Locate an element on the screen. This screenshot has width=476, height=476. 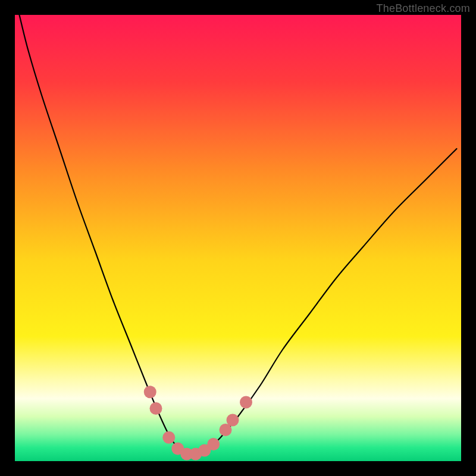
watermark: TheBottleneck.com is located at coordinates (424, 8).